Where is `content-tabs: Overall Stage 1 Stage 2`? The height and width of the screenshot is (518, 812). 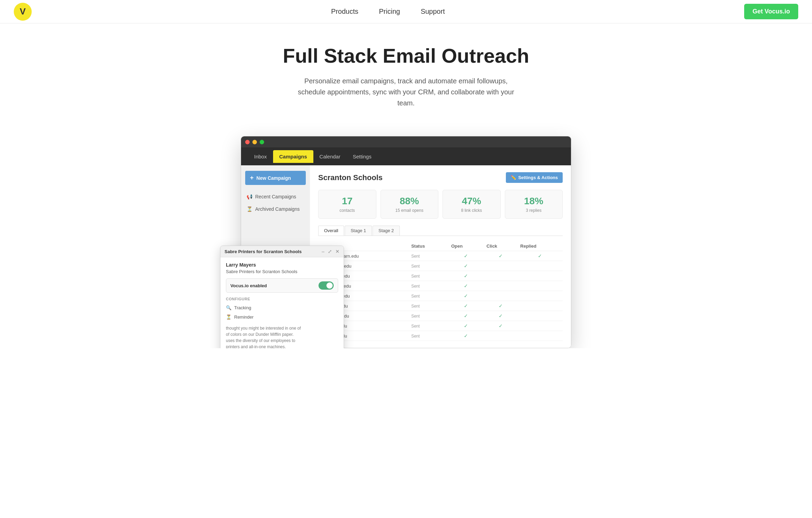
content-tabs: Overall Stage 1 Stage 2 is located at coordinates (440, 231).